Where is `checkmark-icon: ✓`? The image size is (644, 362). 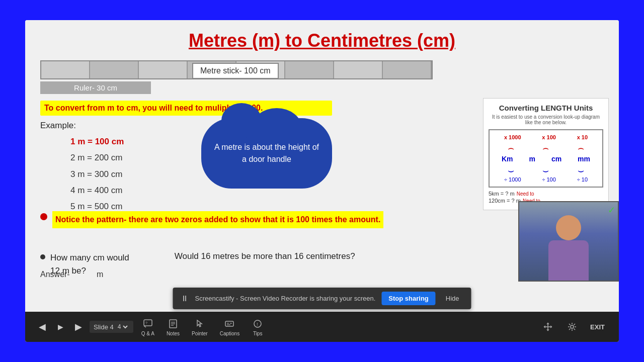 checkmark-icon: ✓ is located at coordinates (612, 210).